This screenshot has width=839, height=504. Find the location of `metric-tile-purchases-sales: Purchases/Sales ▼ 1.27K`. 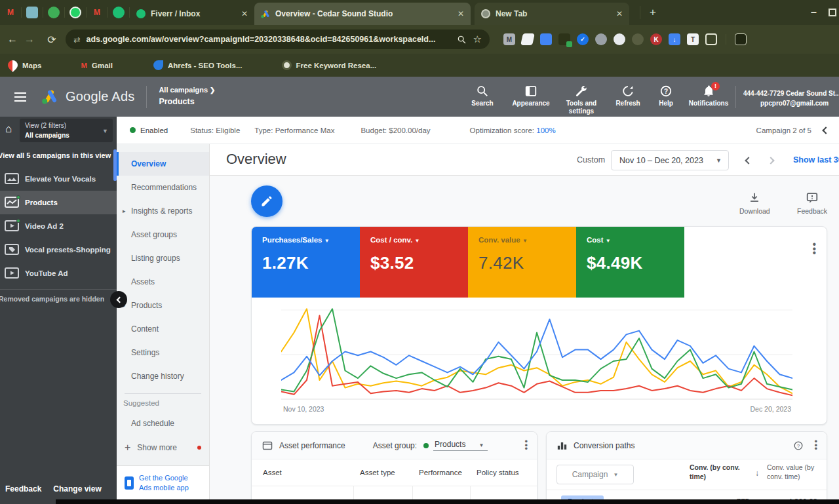

metric-tile-purchases-sales: Purchases/Sales ▼ 1.27K is located at coordinates (305, 262).